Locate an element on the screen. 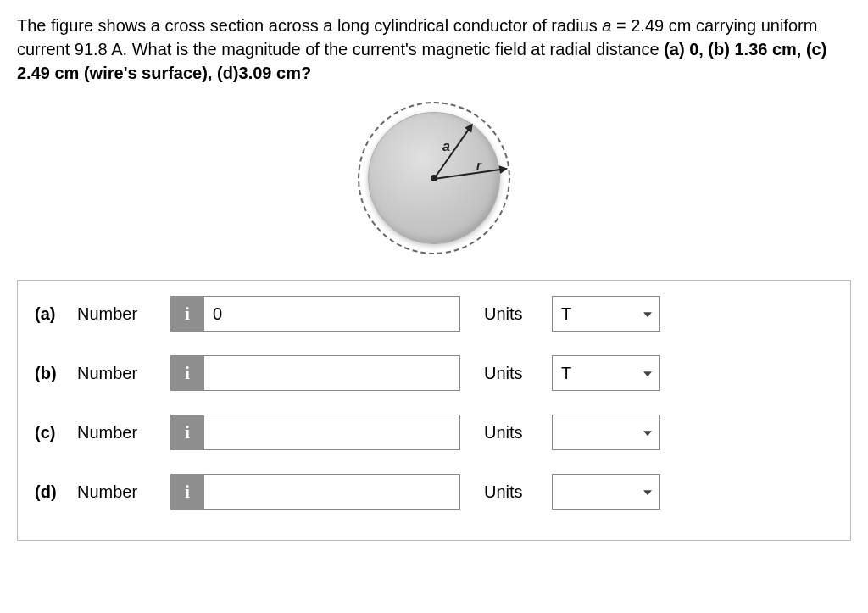 The width and height of the screenshot is (868, 613). part-label: (c) is located at coordinates (56, 432).